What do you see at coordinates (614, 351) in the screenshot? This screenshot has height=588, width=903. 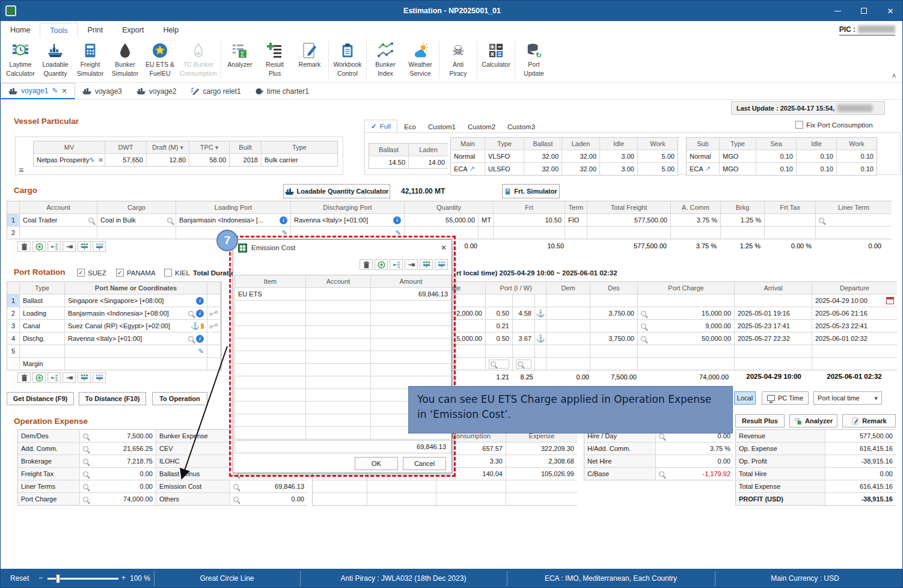 I see `des-cell` at bounding box center [614, 351].